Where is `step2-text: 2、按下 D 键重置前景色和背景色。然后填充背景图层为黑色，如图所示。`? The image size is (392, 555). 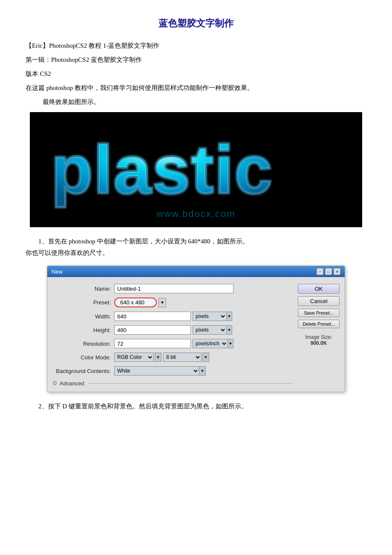 step2-text: 2、按下 D 键重置前景色和背景色。然后填充背景图层为黑色，如图所示。 is located at coordinates (196, 407).